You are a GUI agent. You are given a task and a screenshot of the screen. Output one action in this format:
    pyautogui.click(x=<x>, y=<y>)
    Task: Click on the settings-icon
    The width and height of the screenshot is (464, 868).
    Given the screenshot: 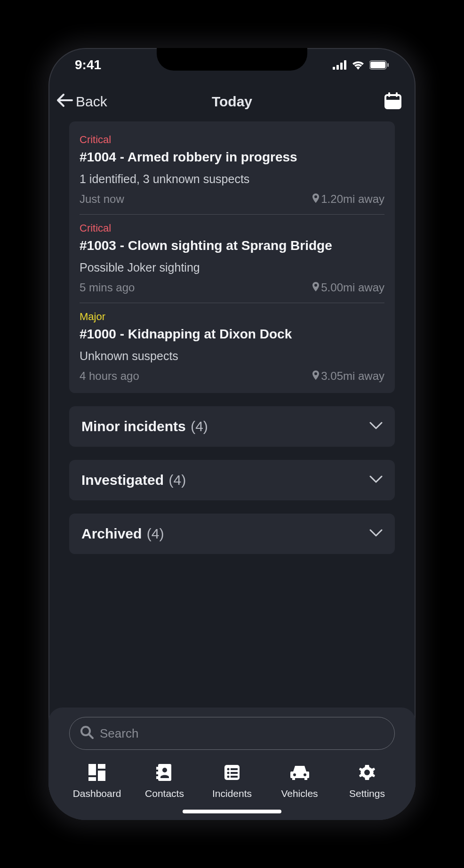 What is the action you would take?
    pyautogui.click(x=367, y=774)
    